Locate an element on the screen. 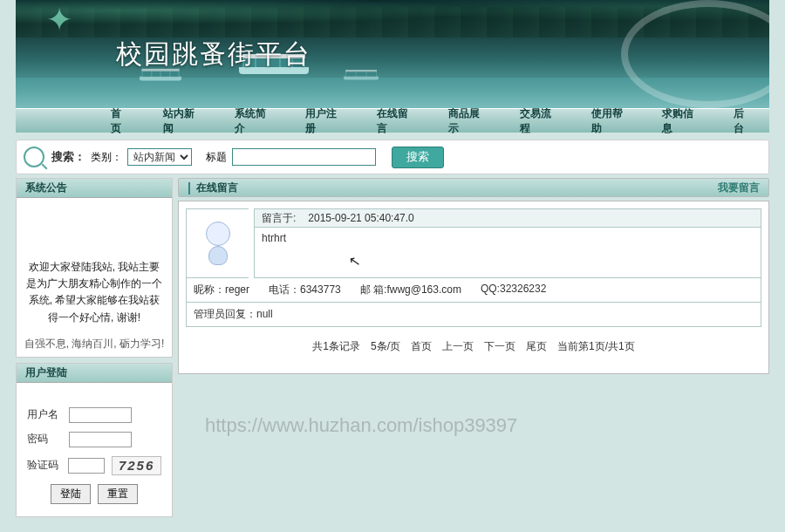 This screenshot has width=785, height=532. nav-admin: 后台 is located at coordinates (743, 121).